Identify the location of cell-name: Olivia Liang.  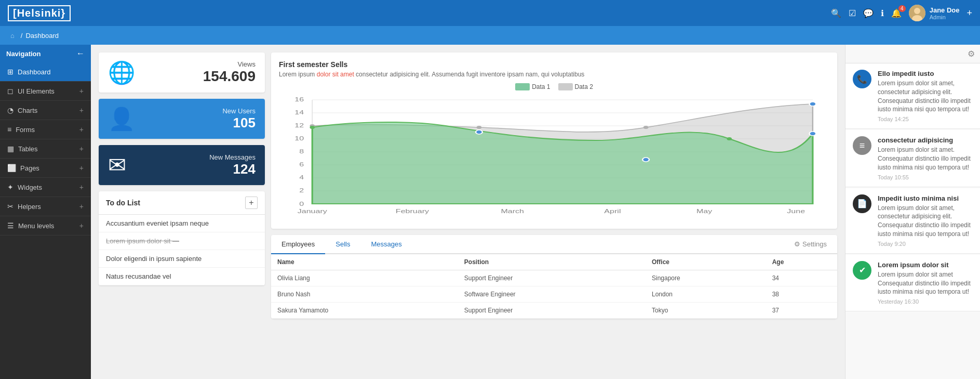
(365, 279).